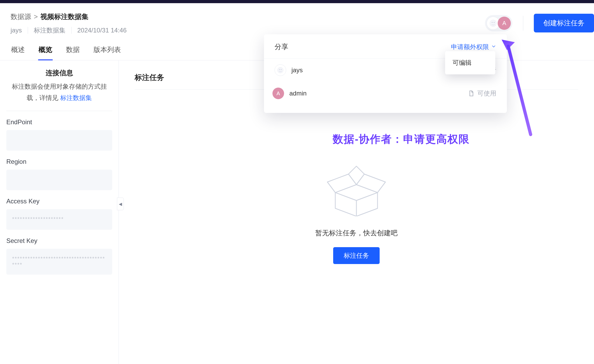 Image resolution: width=594 pixels, height=364 pixels. Describe the element at coordinates (45, 53) in the screenshot. I see `tab-overview: 概览` at that location.